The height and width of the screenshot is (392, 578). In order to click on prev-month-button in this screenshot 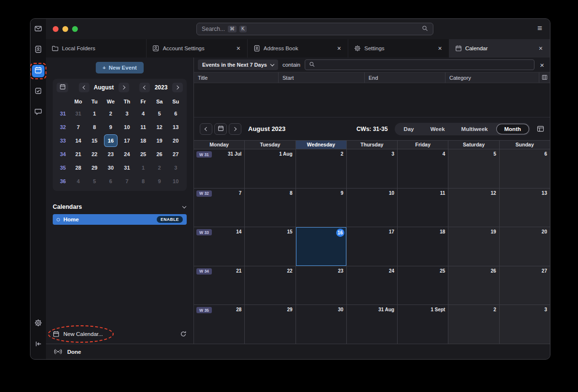, I will do `click(84, 87)`.